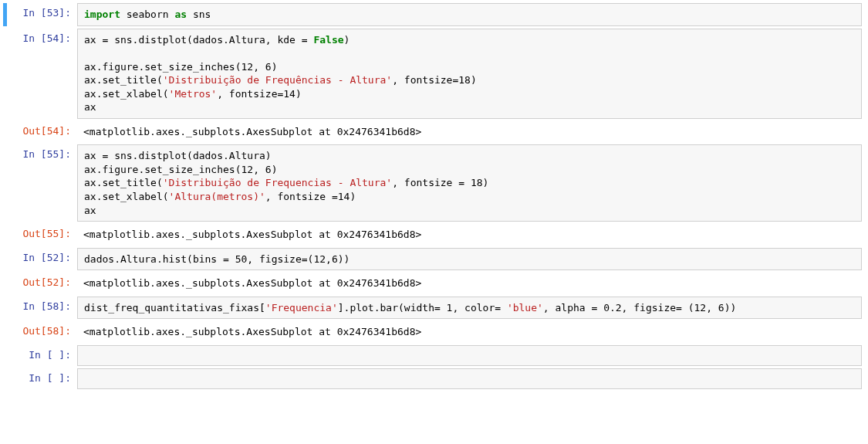 This screenshot has height=444, width=868. Describe the element at coordinates (40, 235) in the screenshot. I see `output-prompt: Out[55]:` at that location.